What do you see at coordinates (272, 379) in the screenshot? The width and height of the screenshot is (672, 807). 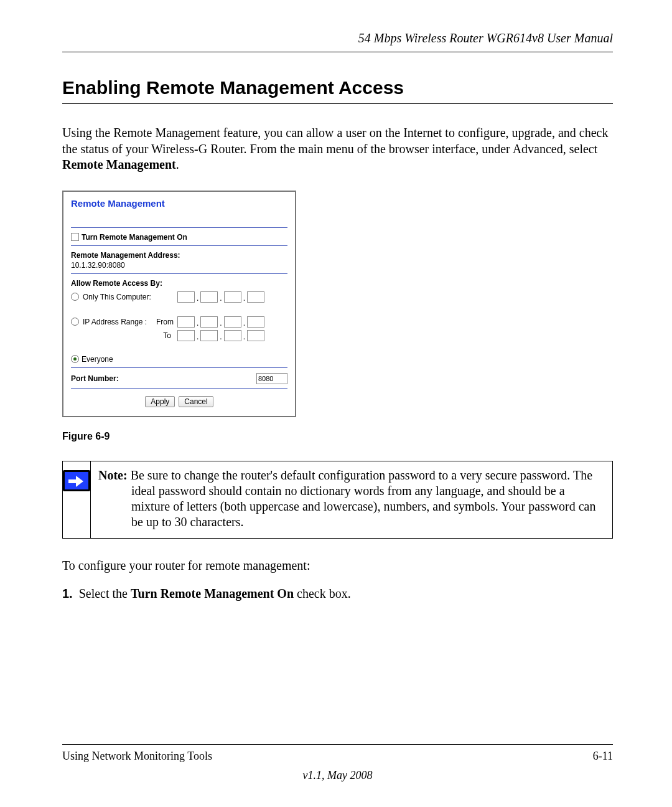 I see `port-number-input: 8080` at bounding box center [272, 379].